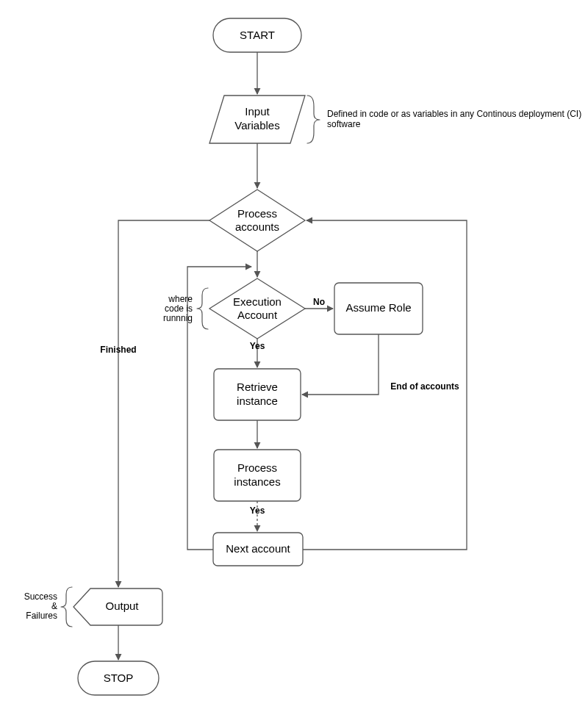  What do you see at coordinates (119, 677) in the screenshot?
I see `stop-label: STOP` at bounding box center [119, 677].